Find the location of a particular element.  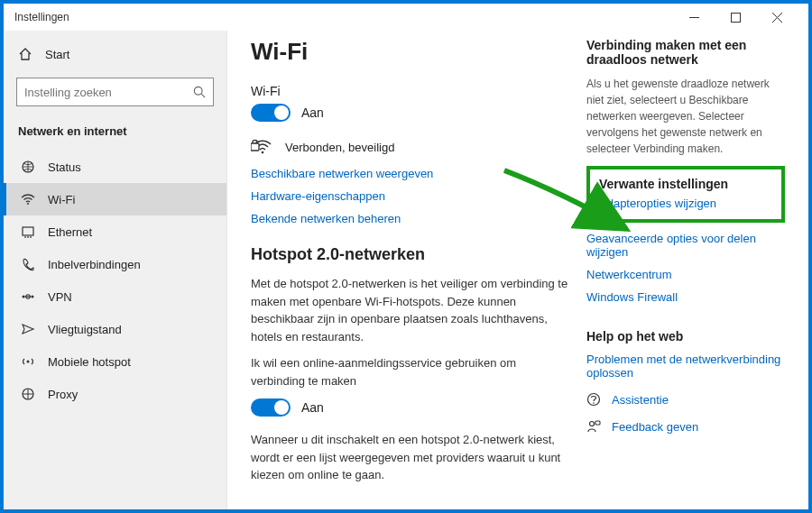

link-hardware-props: Hardware-eigenschappen is located at coordinates (410, 197).